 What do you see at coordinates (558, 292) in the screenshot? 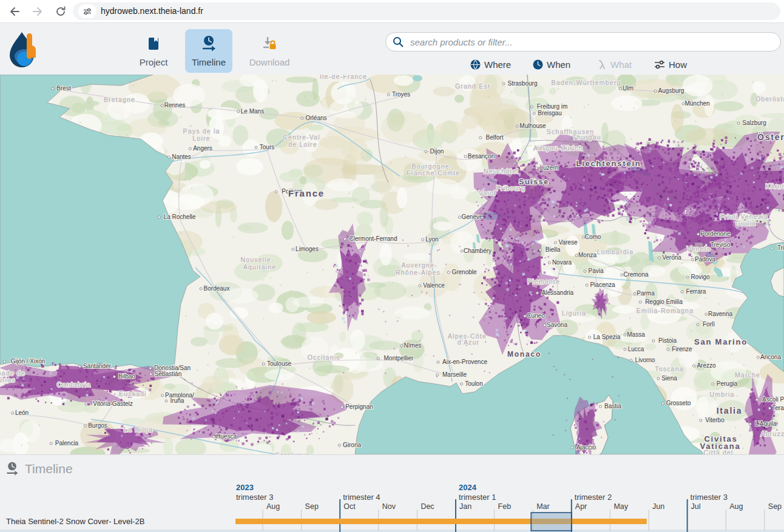
I see `map-city-label: Alessandria` at bounding box center [558, 292].